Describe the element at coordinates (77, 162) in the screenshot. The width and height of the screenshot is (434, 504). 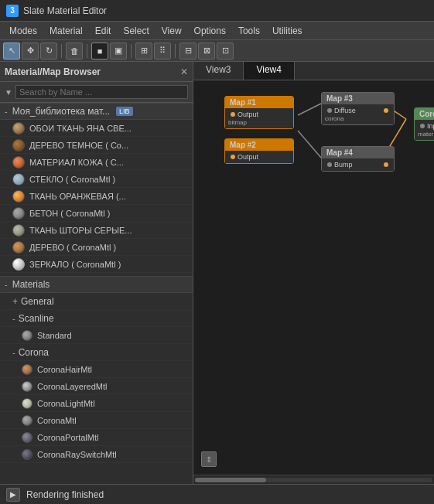
I see `mat-label: МАТЕРИАЛ КОЖА ( C...` at that location.